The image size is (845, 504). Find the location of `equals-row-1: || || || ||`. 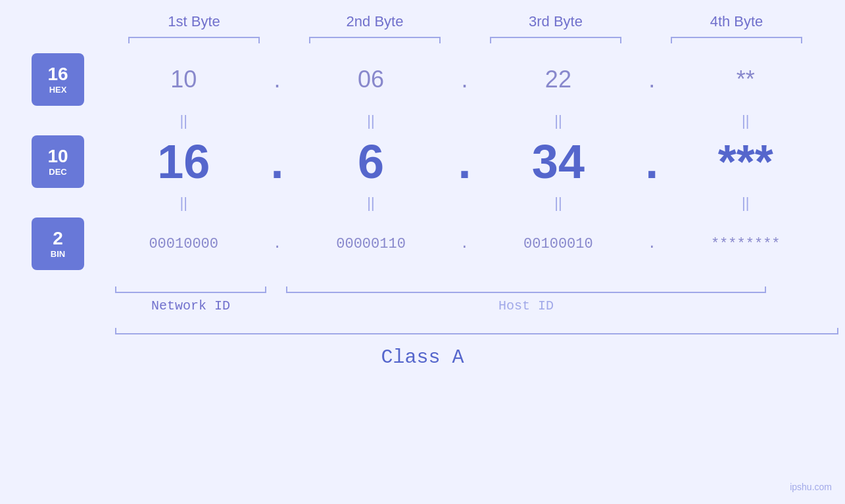

equals-row-1: || || || || is located at coordinates (422, 121).